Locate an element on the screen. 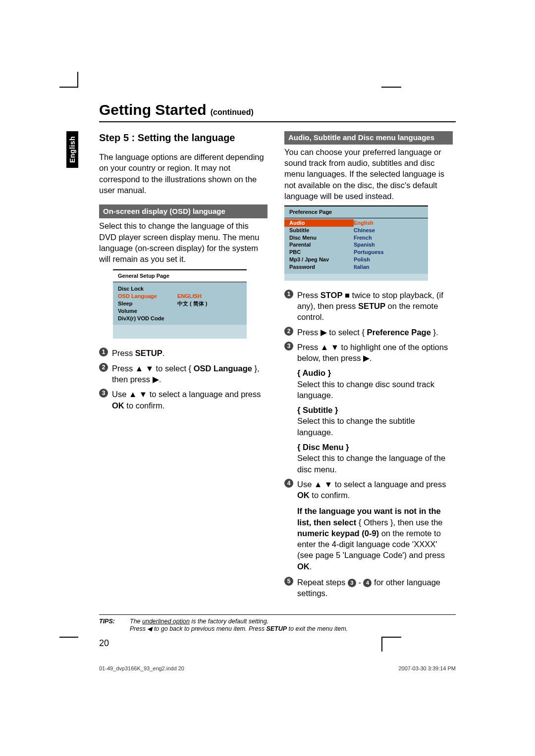  preference-menu-screenshot: Preference Page AudioEnglish SubtitleChi… is located at coordinates (356, 243).